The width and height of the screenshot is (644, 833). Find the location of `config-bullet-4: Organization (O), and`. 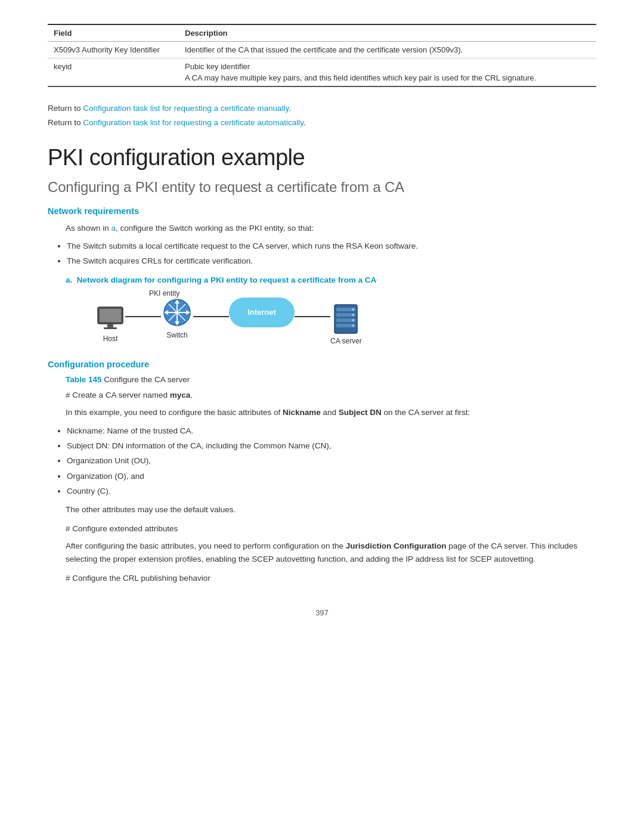

config-bullet-4: Organization (O), and is located at coordinates (332, 476).